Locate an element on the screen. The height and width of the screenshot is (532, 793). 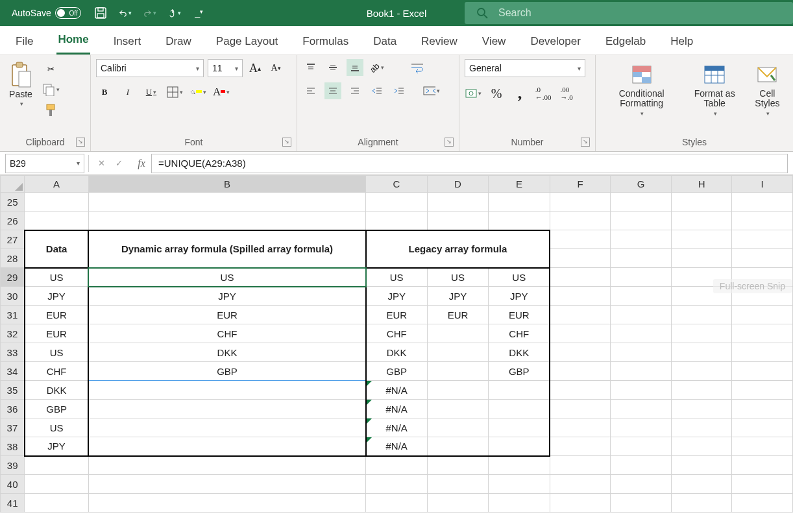
col-header-B: B is located at coordinates (227, 184).